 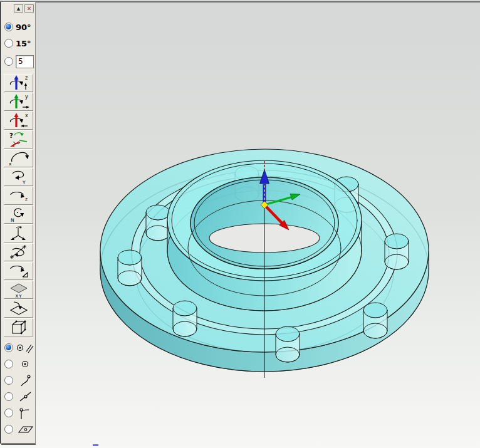 What do you see at coordinates (20, 364) in the screenshot?
I see `anchor-point` at bounding box center [20, 364].